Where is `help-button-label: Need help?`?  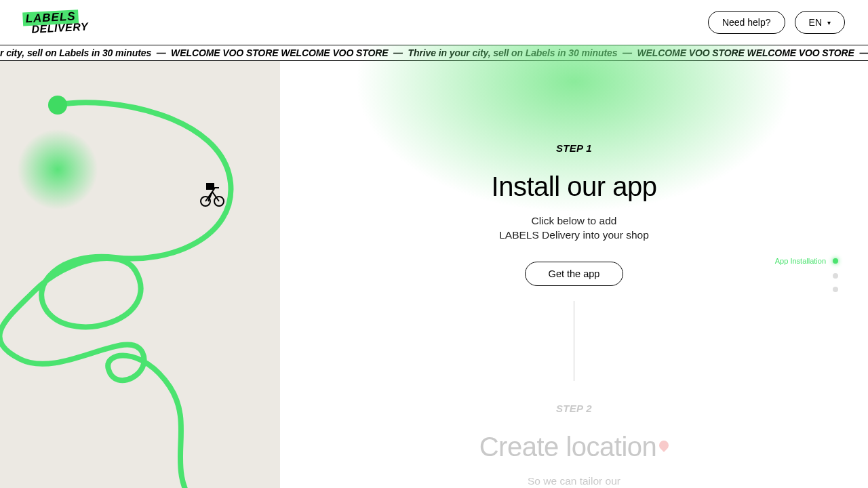
help-button-label: Need help? is located at coordinates (747, 22).